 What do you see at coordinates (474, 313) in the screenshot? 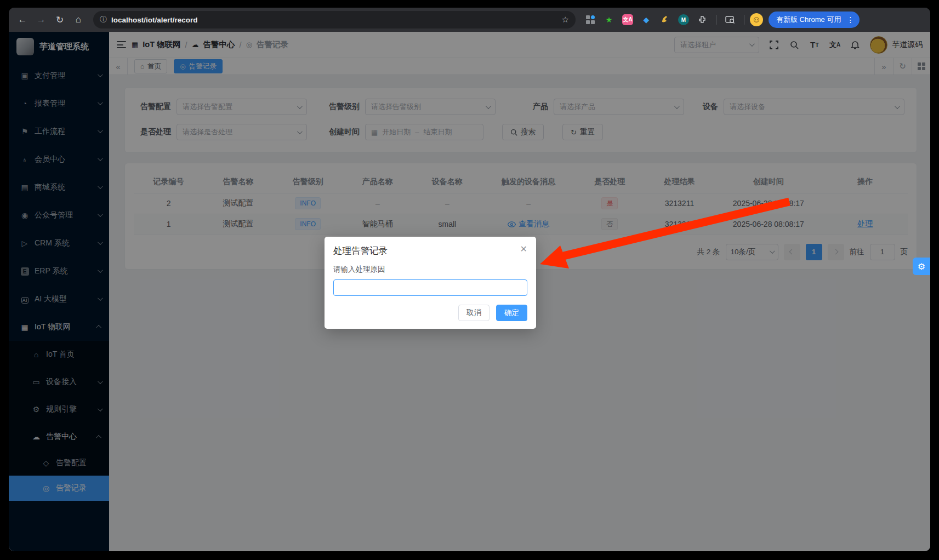
I see `cancel-button: 取消` at bounding box center [474, 313].